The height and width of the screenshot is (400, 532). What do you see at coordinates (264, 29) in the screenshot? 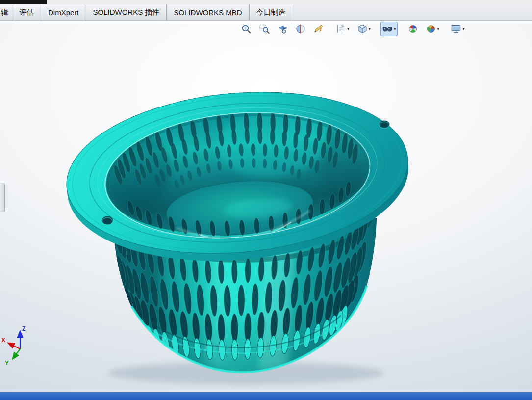
I see `zoom-to-area-icon` at bounding box center [264, 29].